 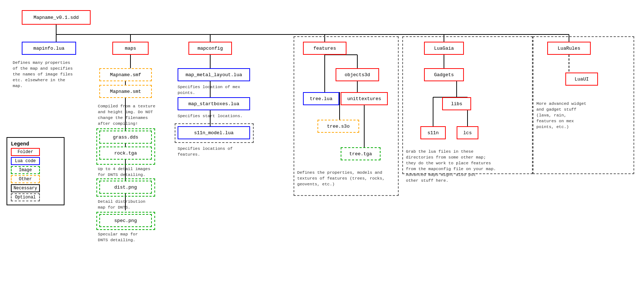 I want to click on mapconfig-label: mapconfig, so click(x=210, y=49).